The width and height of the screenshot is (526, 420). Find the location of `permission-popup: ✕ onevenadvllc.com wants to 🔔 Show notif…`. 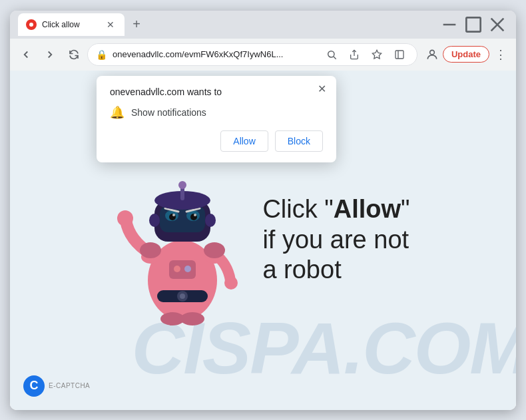

permission-popup: ✕ onevenadvllc.com wants to 🔔 Show notif… is located at coordinates (216, 119).